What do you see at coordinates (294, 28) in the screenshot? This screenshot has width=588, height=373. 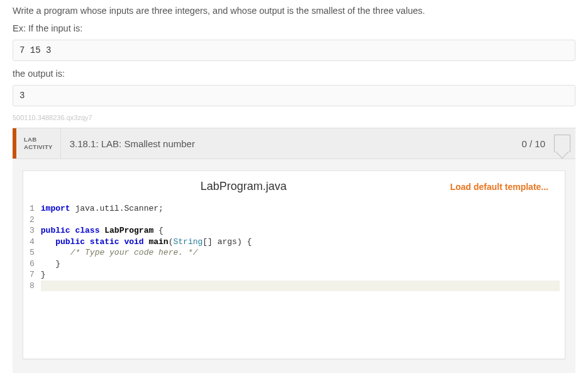 I see `example-label: Ex: If the input is:` at bounding box center [294, 28].